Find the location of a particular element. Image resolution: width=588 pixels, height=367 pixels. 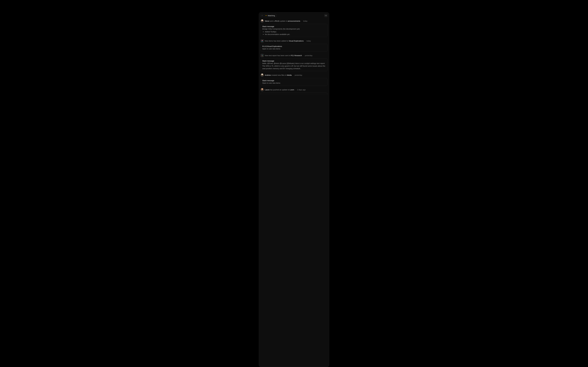

feed-entry: Laura has pushed an update to Loom · 2 d… is located at coordinates (294, 91).